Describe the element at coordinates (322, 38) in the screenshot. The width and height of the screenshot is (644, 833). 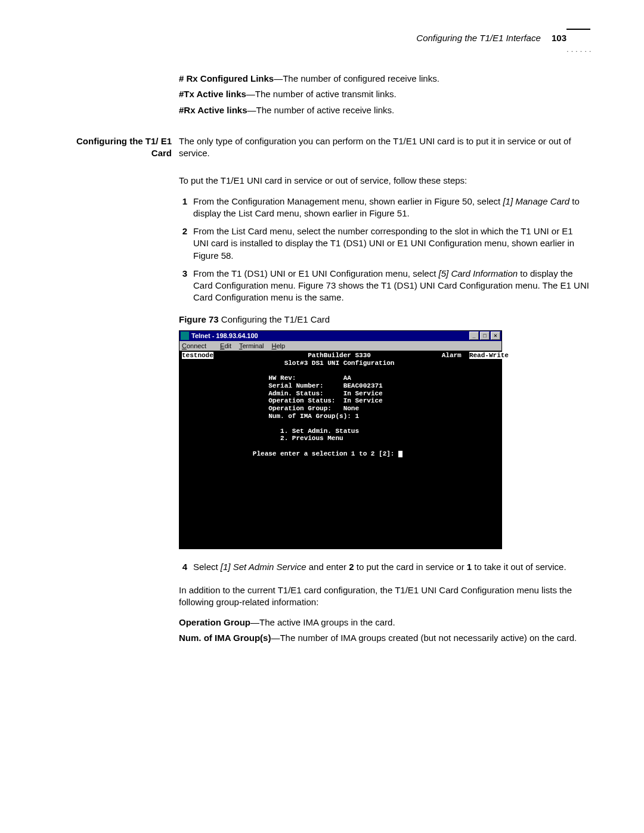
I see `running-header: Configuring the T1/E1 Interface 103` at that location.